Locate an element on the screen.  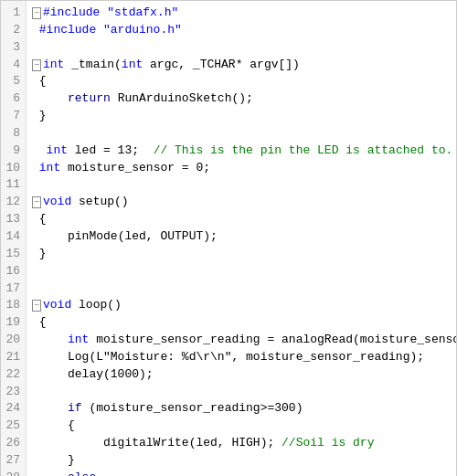
token: (moisture_sensor_reading>=300) is located at coordinates (193, 407).